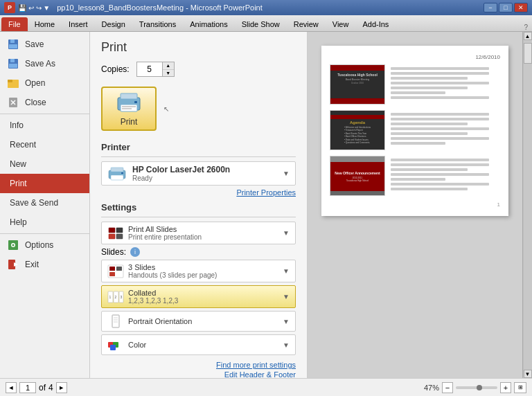  What do you see at coordinates (44, 125) in the screenshot?
I see `sidebar-item-info: Info` at bounding box center [44, 125].